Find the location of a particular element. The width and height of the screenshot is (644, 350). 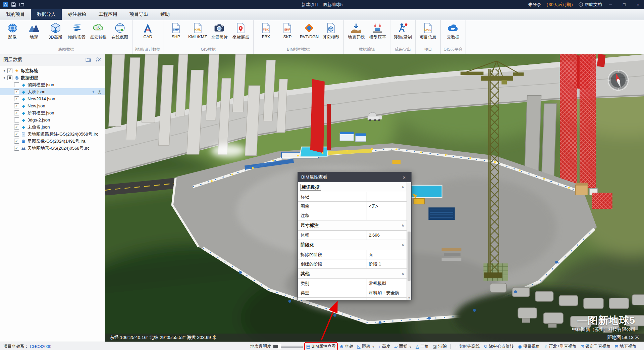

clear-button: ◪清除 is located at coordinates (439, 346).